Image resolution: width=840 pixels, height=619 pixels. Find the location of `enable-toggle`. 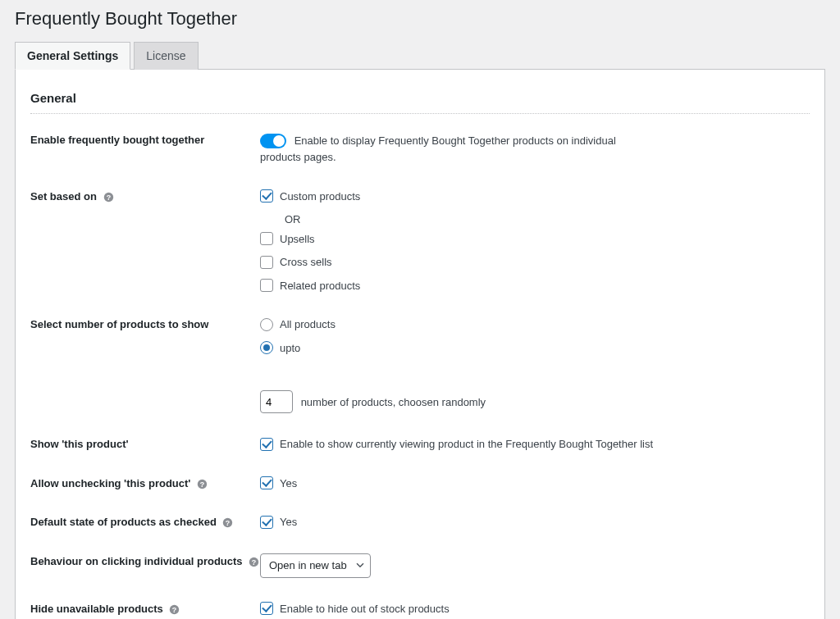

enable-toggle is located at coordinates (273, 141).